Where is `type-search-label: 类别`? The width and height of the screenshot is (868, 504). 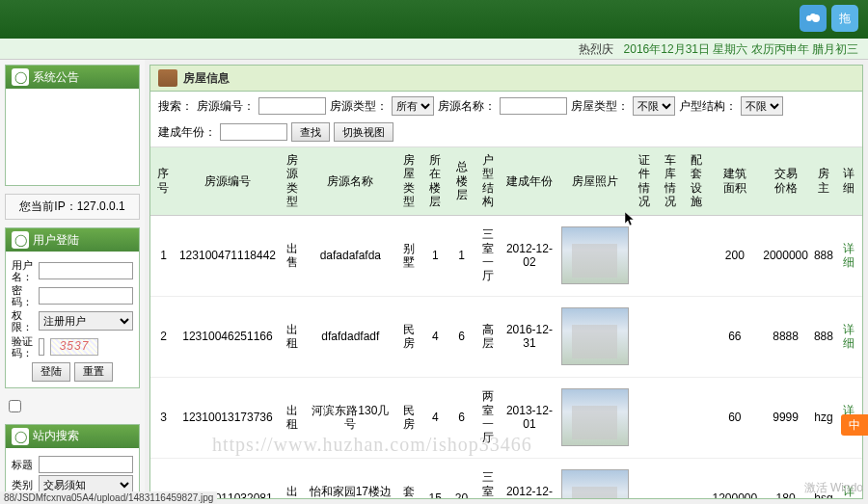 type-search-label: 类别 is located at coordinates (24, 485).